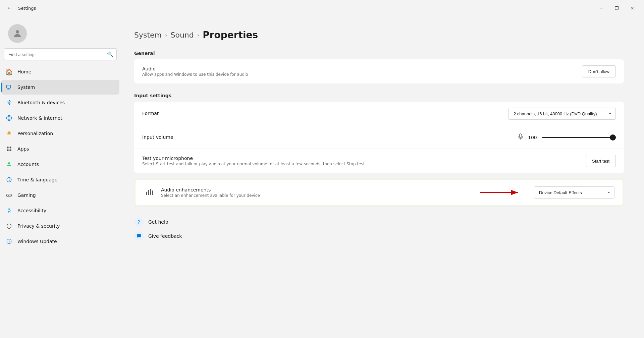  Describe the element at coordinates (9, 180) in the screenshot. I see `time-icon` at that location.